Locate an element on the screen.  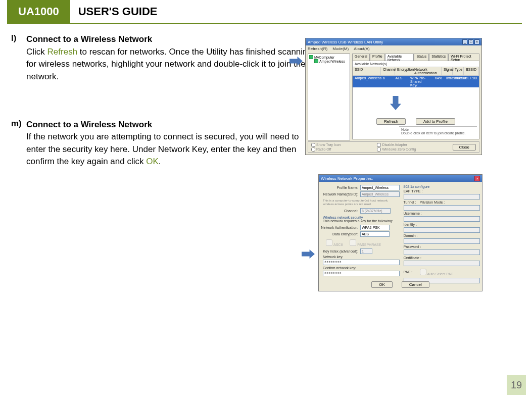
row-signal: 64% is located at coordinates (439, 82).